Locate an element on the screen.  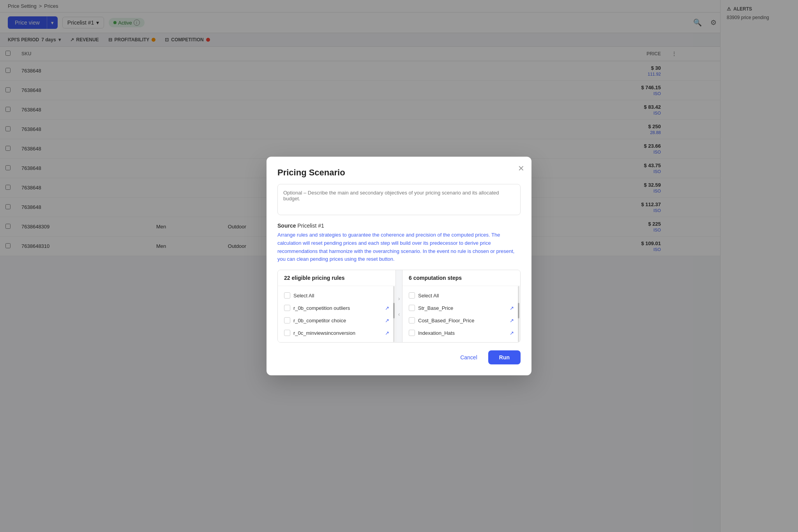
modal-close-button: ✕ is located at coordinates (521, 168).